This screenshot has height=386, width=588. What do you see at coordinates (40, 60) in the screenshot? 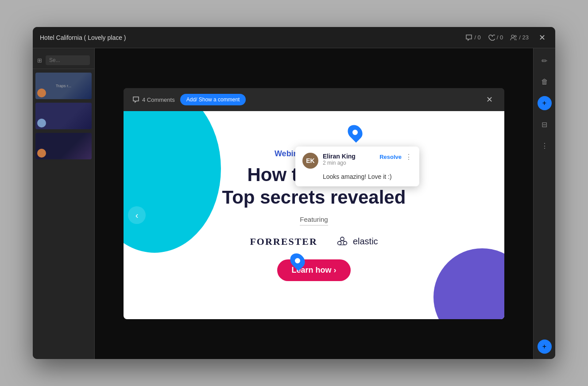
I see `grid-icon: ⊞` at bounding box center [40, 60].